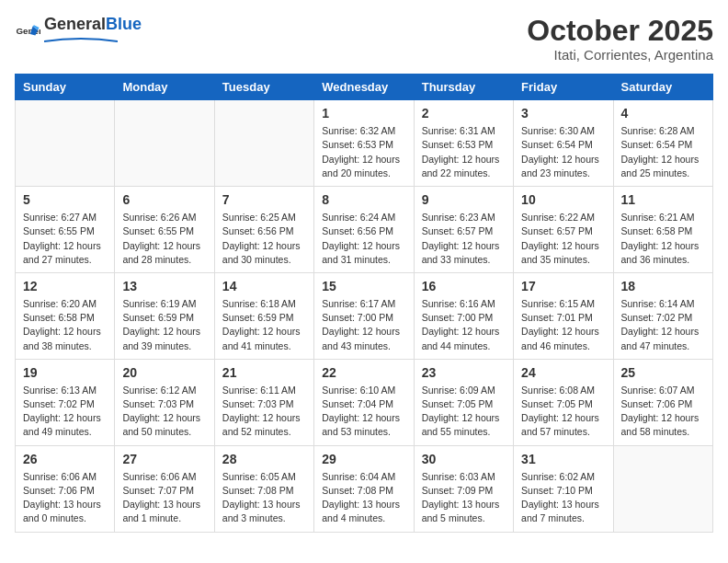  What do you see at coordinates (664, 153) in the screenshot?
I see `day-info: Sunrise: 6:28 AM Sunset: 6:54 PM Dayligh…` at bounding box center [664, 153].